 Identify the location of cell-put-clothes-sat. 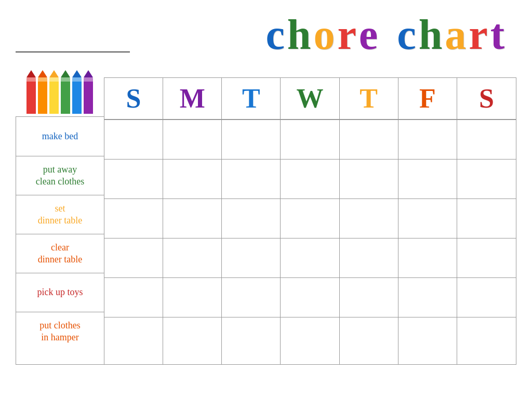
(486, 341).